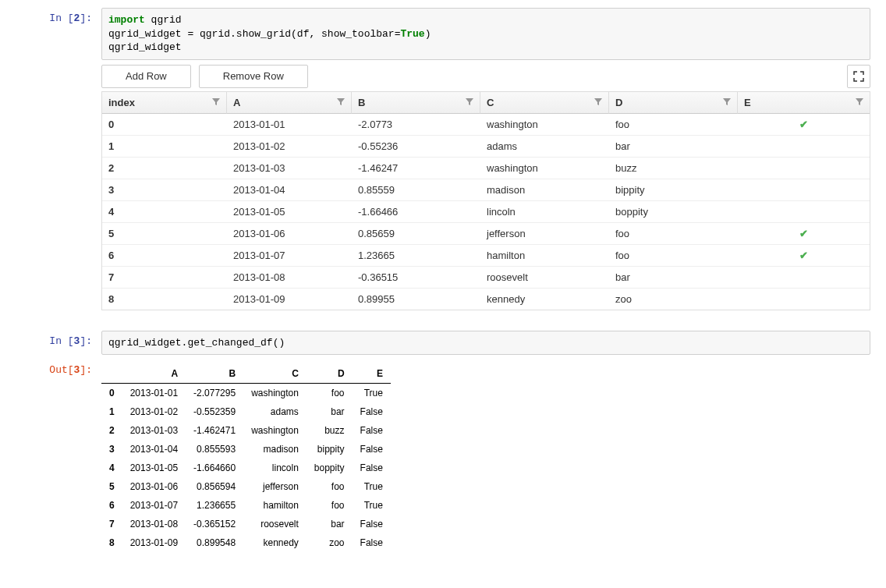 The image size is (886, 588). Describe the element at coordinates (253, 76) in the screenshot. I see `remove-row-button: Remove Row` at that location.